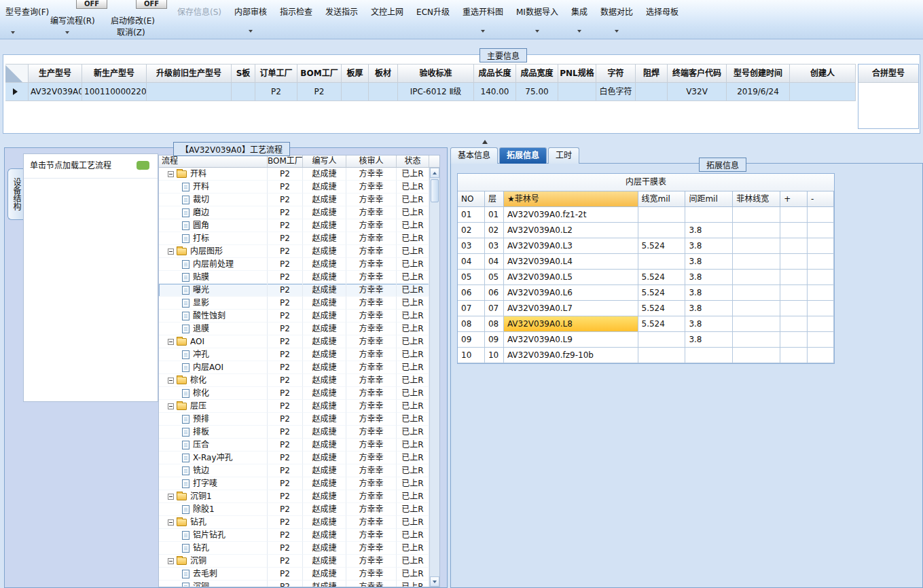 This screenshot has height=588, width=923. What do you see at coordinates (471, 262) in the screenshot?
I see `no-cell: 04` at bounding box center [471, 262].